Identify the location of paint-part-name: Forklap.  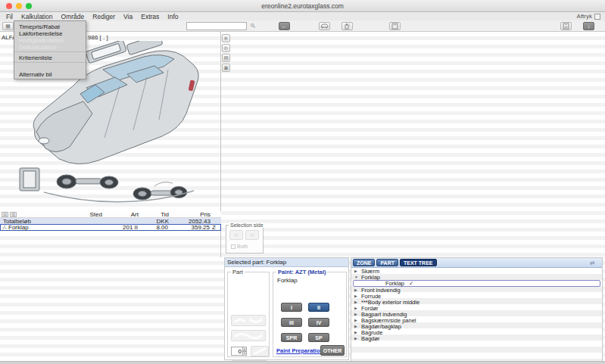
(288, 280).